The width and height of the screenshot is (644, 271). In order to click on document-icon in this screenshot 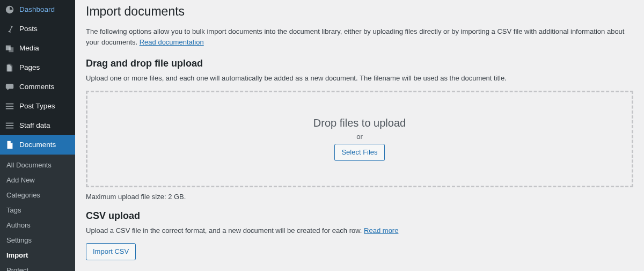, I will do `click(10, 145)`.